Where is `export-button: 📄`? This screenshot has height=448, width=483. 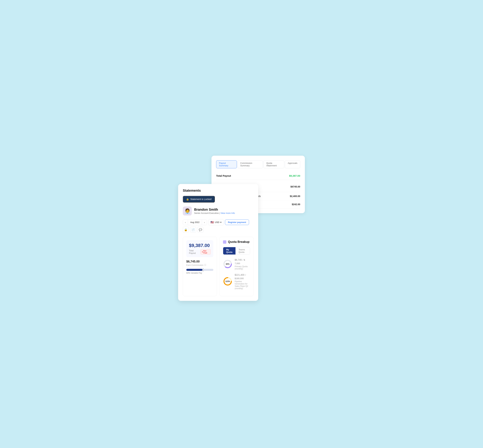
export-button: 📄 is located at coordinates (193, 230).